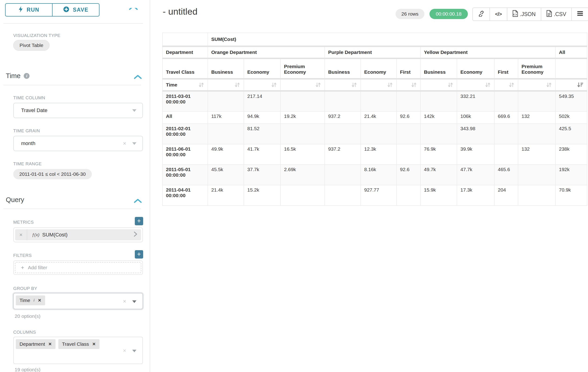 This screenshot has width=588, height=372. Describe the element at coordinates (185, 195) in the screenshot. I see `row-label: 2011-04-01 00:00:00` at that location.